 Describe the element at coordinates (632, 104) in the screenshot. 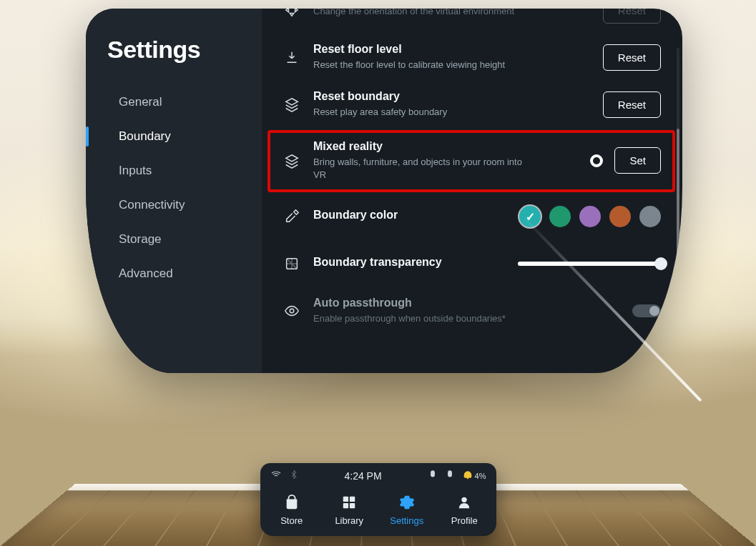

I see `boundary-reset-button: Reset` at that location.